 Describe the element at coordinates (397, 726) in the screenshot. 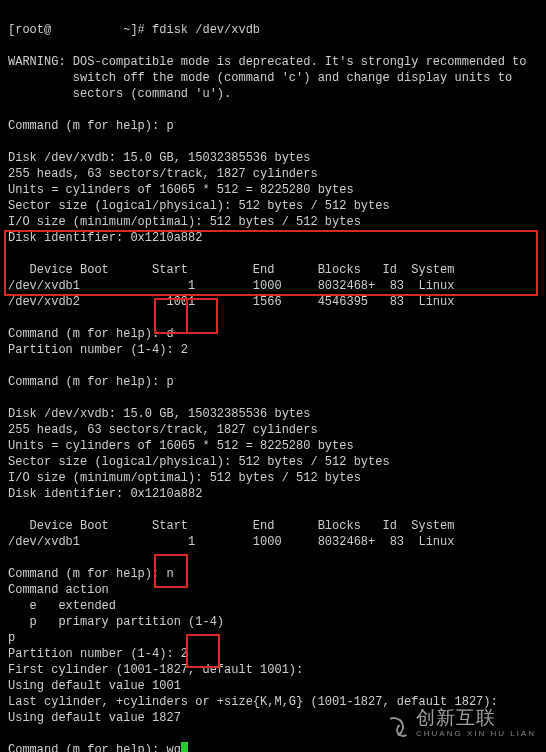

I see `watermark-logo-icon` at that location.